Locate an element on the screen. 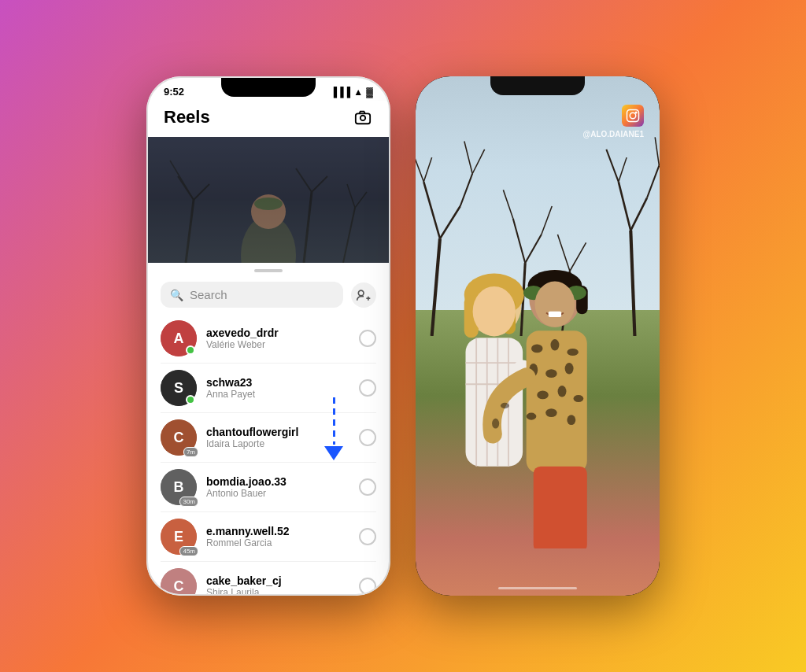 This screenshot has height=672, width=806. avatar-wrap: S is located at coordinates (179, 388).